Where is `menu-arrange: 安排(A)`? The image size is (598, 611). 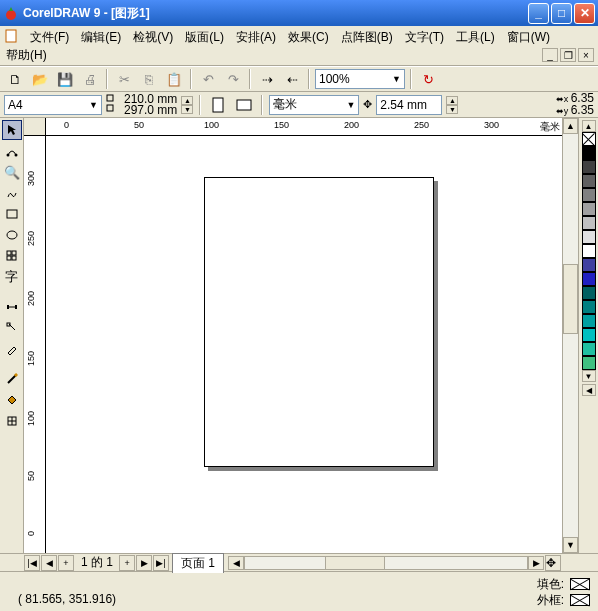
menu-arrange: 安排(A) is located at coordinates (256, 38).